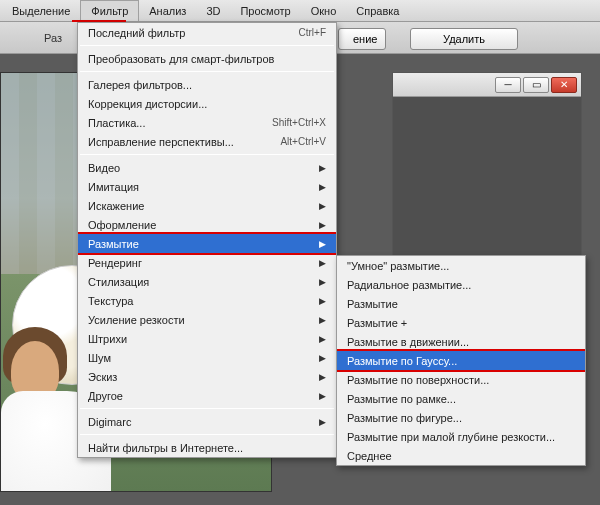 This screenshot has height=505, width=600. What do you see at coordinates (207, 376) in the screenshot?
I see `menu-sketch: Эскиз▶` at bounding box center [207, 376].